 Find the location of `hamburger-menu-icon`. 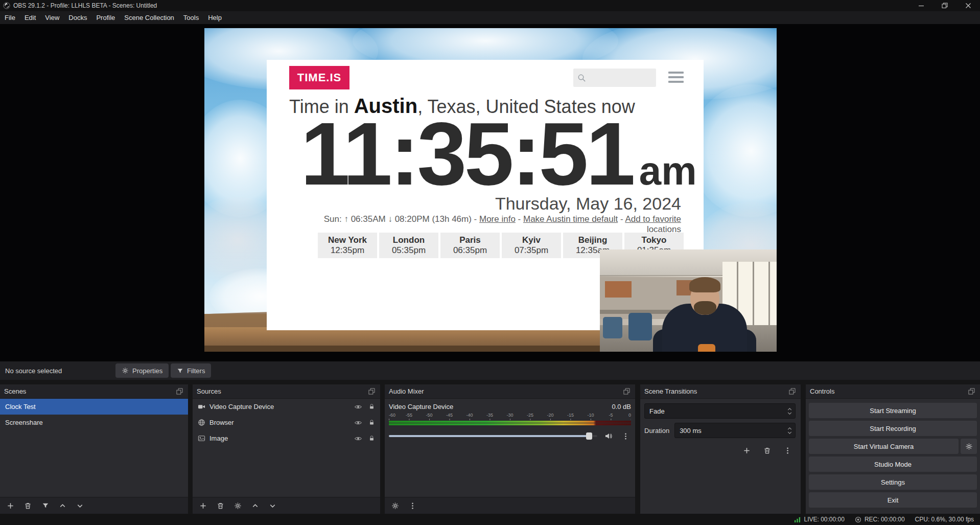

hamburger-menu-icon is located at coordinates (676, 79).